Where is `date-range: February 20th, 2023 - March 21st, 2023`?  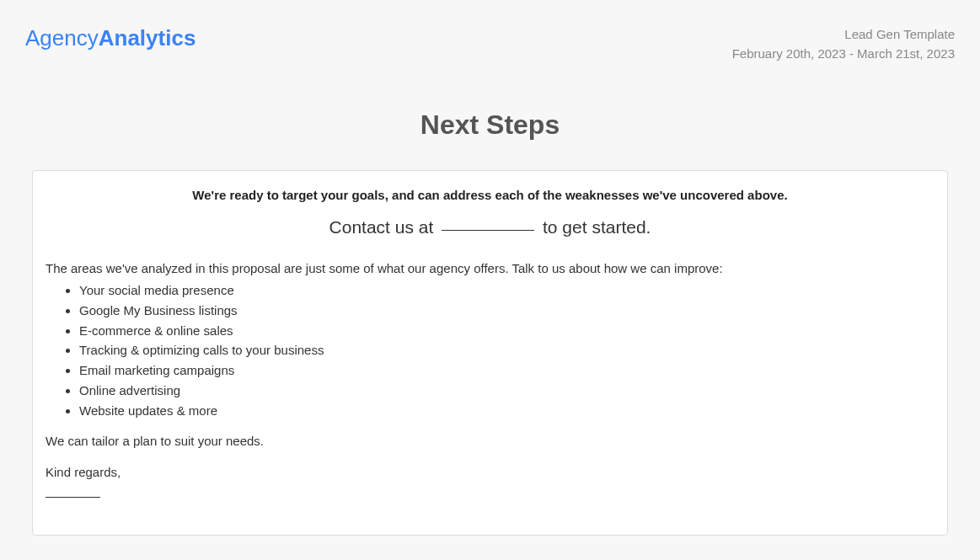
date-range: February 20th, 2023 - March 21st, 2023 is located at coordinates (843, 54).